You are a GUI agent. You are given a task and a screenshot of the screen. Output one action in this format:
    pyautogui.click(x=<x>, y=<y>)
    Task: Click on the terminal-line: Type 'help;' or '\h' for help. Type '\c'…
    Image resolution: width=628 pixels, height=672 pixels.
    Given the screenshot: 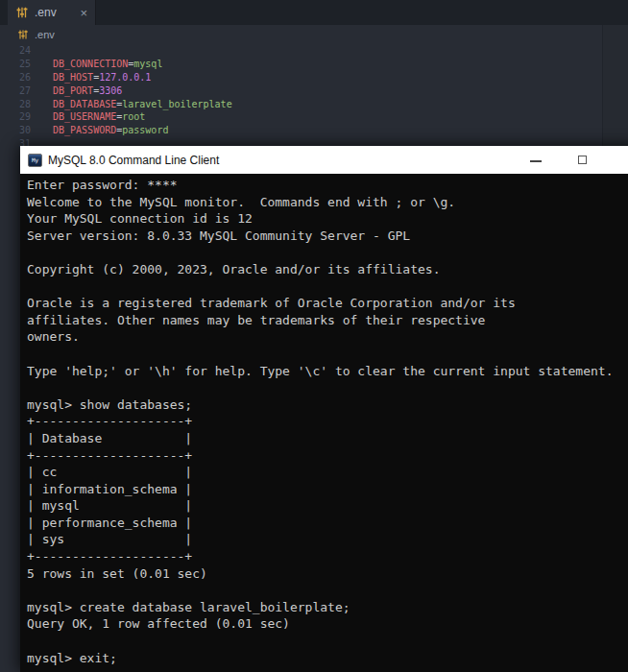 What is the action you would take?
    pyautogui.click(x=327, y=372)
    